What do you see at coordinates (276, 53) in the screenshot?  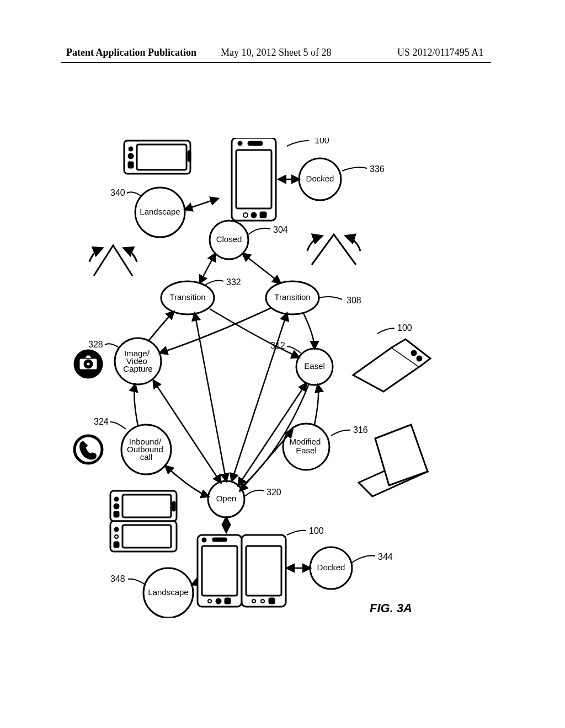 I see `header-center: May 10, 2012 Sheet 5 of 28` at bounding box center [276, 53].